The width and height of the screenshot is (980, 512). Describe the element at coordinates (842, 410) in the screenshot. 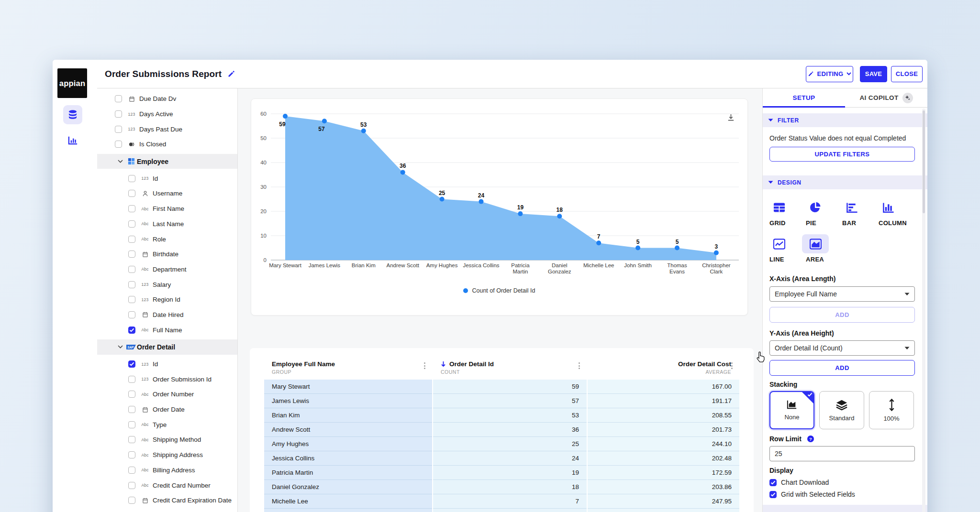

I see `stacking-option-standard: Standard` at that location.